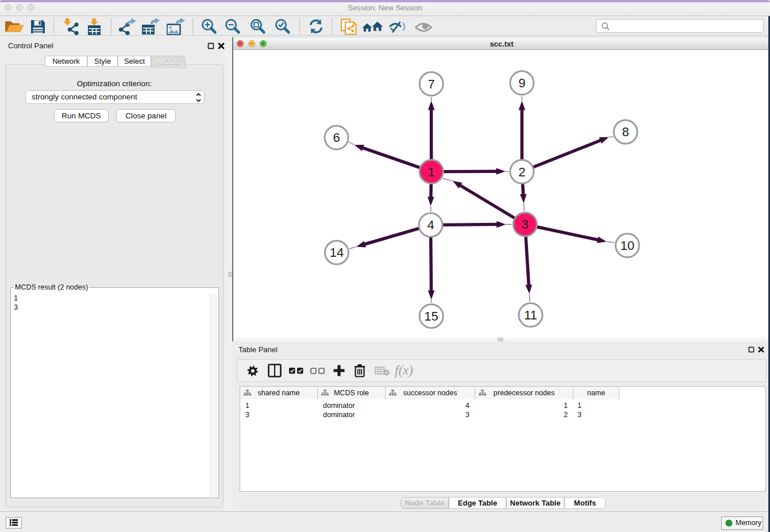  I want to click on svg-text: 11, so click(531, 315).